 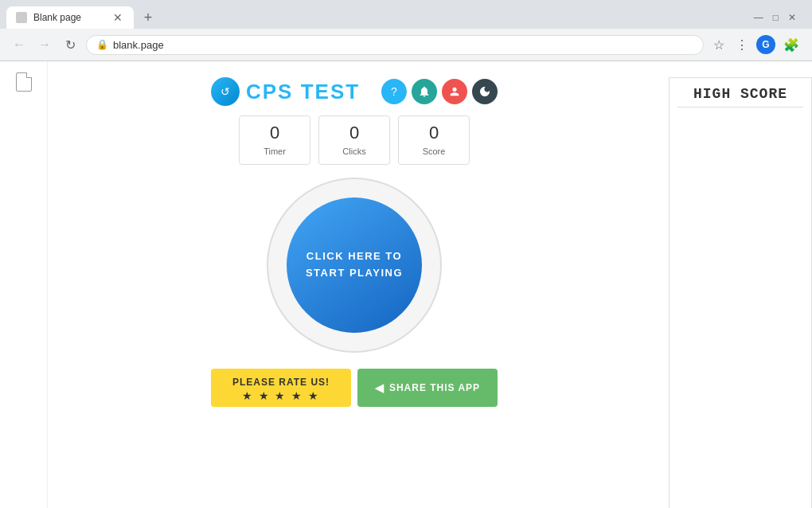 I want to click on back-button: ←, so click(x=19, y=45).